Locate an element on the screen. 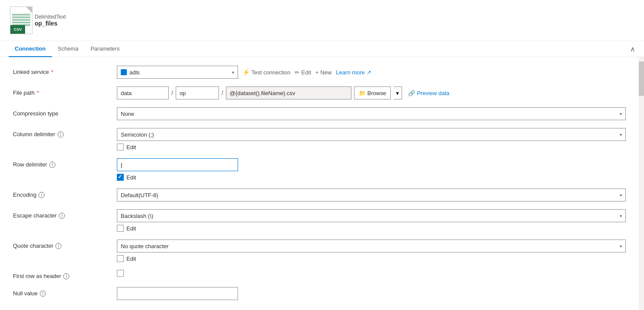 The width and height of the screenshot is (644, 310). header-text: DelimitedText op_files is located at coordinates (50, 20).